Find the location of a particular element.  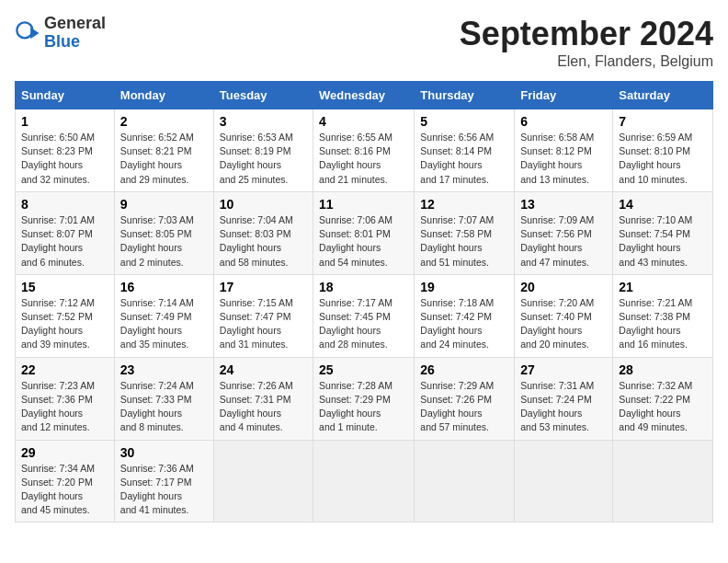

day-detail: Sunrise: 7:31 AMSunset: 7:24 PMDaylight … is located at coordinates (557, 407).